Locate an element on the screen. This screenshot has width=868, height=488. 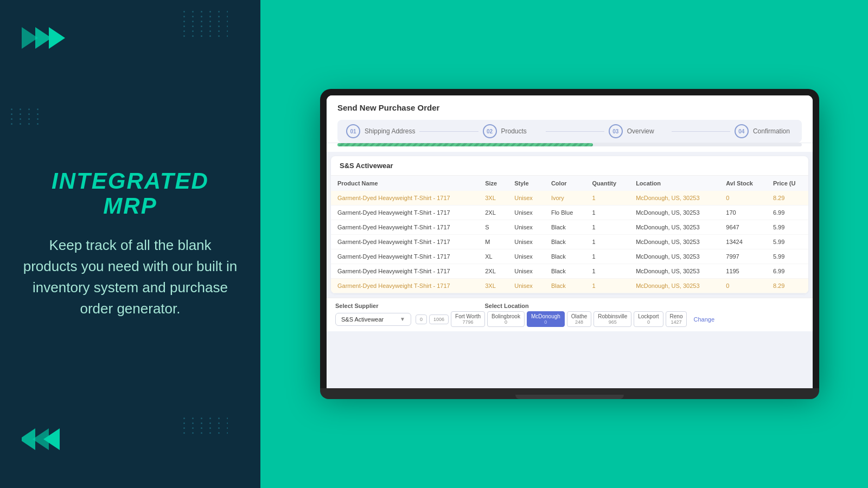
cell-size: M is located at coordinates (493, 242).